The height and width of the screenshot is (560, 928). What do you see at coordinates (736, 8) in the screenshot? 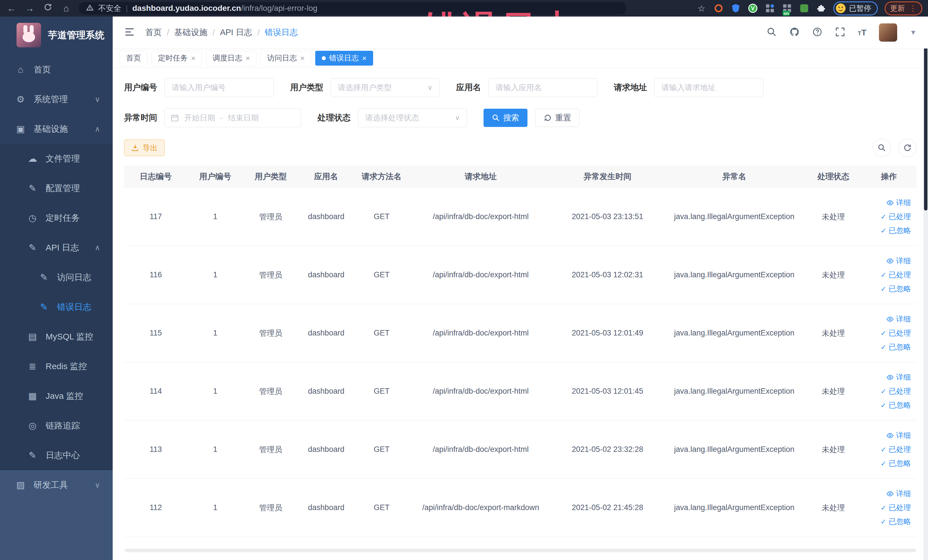
I see `extension-shield-icon` at bounding box center [736, 8].